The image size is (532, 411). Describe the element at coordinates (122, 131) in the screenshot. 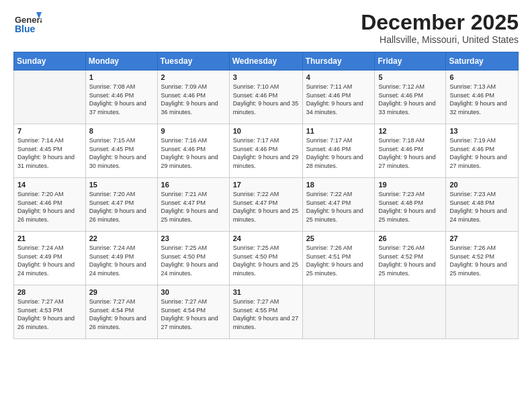

I see `day-number: 8` at that location.